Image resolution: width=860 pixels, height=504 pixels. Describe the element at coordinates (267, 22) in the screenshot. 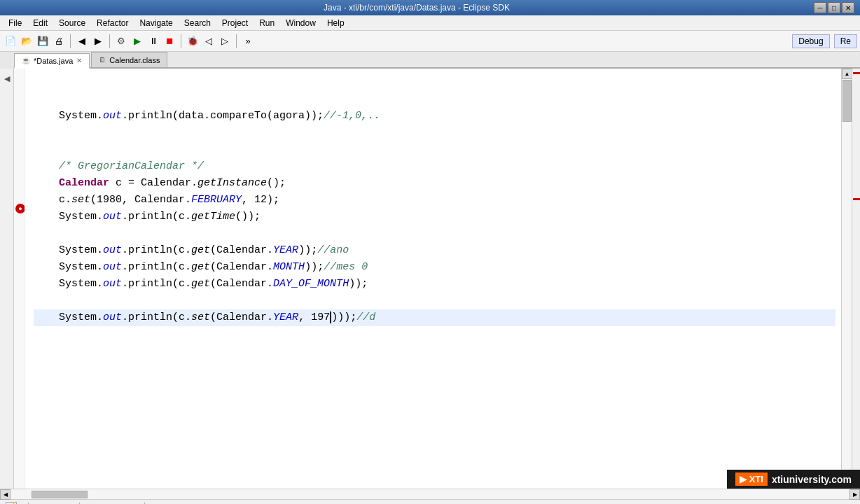

I see `menu-run: Run` at that location.